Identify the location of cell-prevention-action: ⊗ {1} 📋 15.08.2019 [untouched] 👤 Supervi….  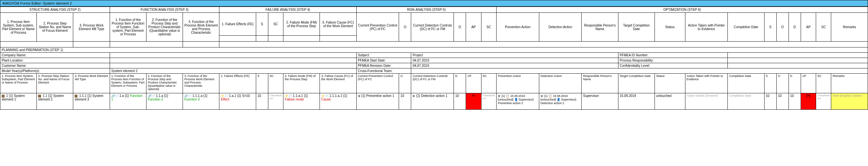
(518, 101).